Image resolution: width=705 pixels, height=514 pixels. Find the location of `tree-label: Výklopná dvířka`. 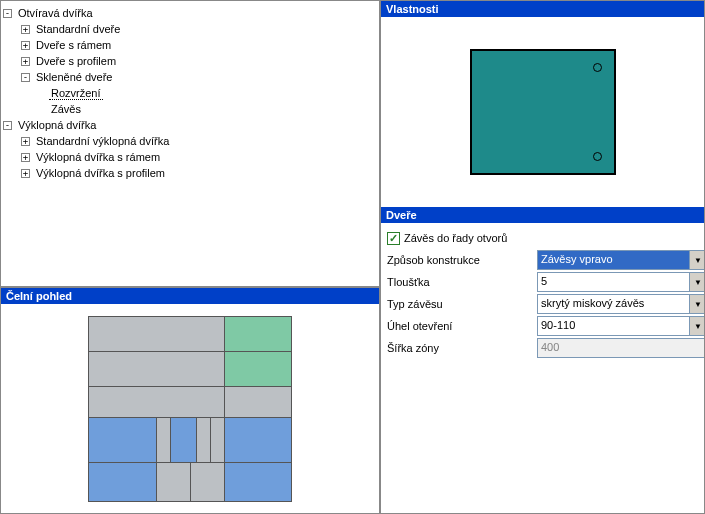

tree-label: Výklopná dvířka is located at coordinates (57, 125).